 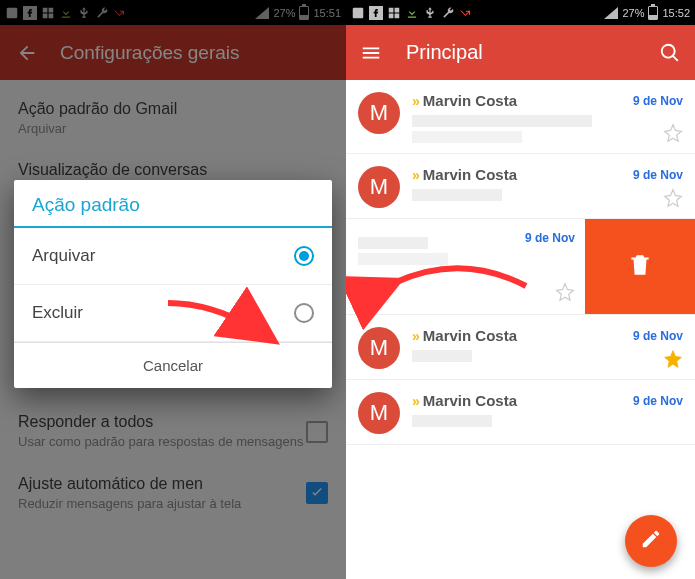 What do you see at coordinates (412, 13) in the screenshot?
I see `download-icon` at bounding box center [412, 13].